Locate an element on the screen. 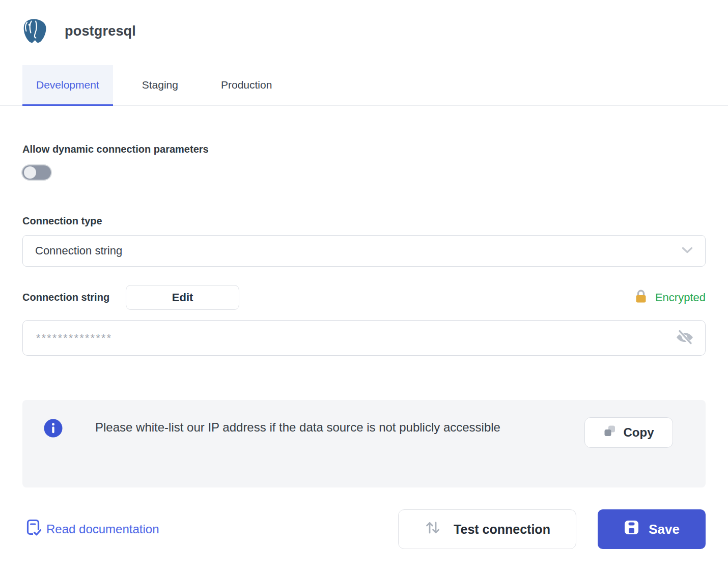 This screenshot has height=574, width=728. connection-type-value: Connection string is located at coordinates (78, 251).